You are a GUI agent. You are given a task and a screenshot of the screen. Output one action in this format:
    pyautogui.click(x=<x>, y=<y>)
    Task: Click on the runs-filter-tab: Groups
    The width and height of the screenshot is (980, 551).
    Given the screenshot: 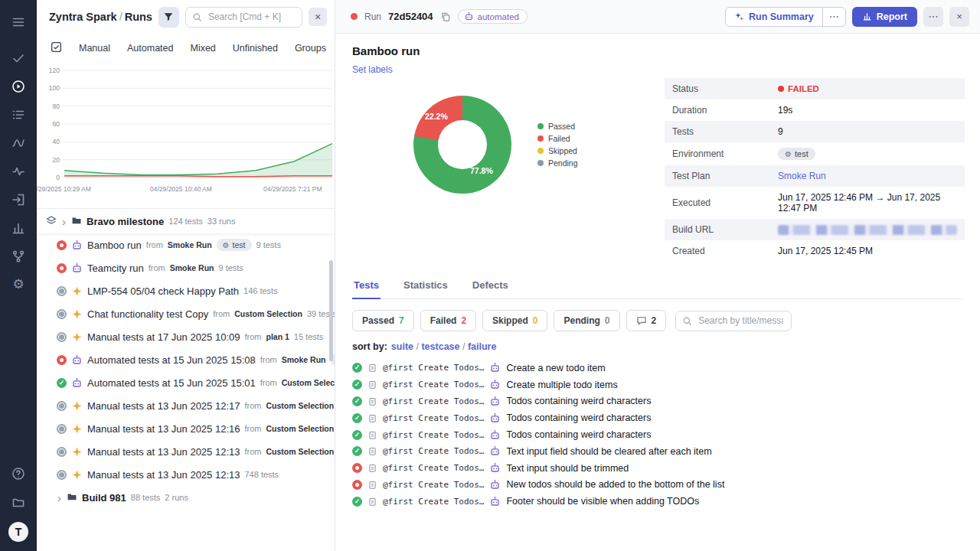 What is the action you would take?
    pyautogui.click(x=311, y=48)
    